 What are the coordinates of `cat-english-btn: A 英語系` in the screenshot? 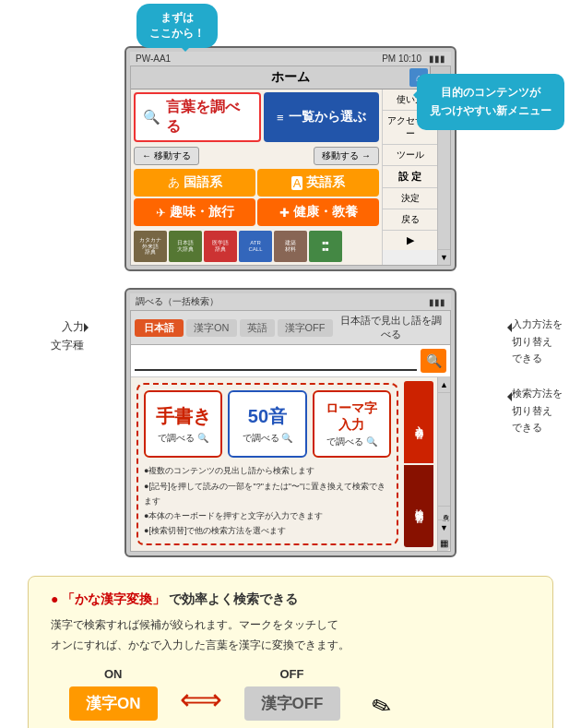 It's located at (318, 183).